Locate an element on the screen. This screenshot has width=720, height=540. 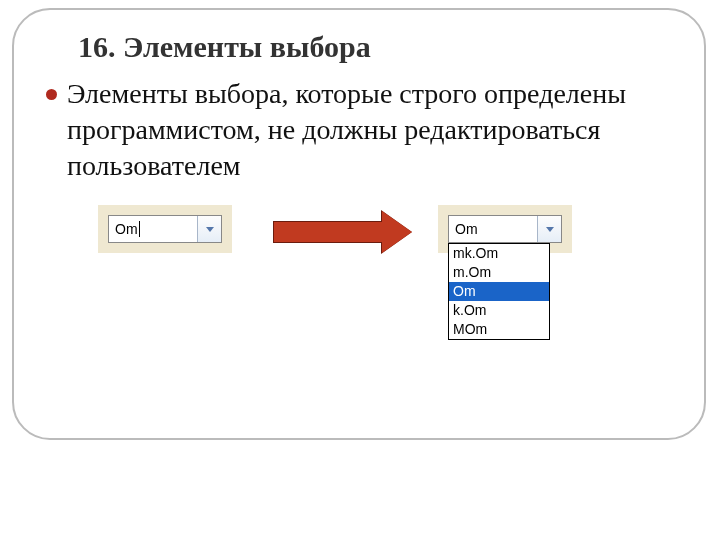
dropdown-option: k.Om is located at coordinates (499, 310).